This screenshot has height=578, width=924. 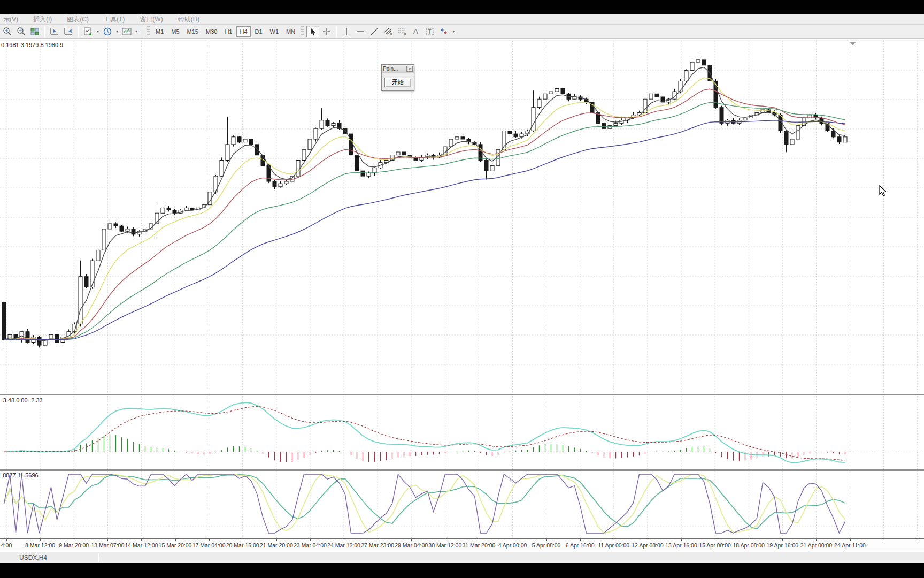 What do you see at coordinates (410, 69) in the screenshot?
I see `close-icon: x` at bounding box center [410, 69].